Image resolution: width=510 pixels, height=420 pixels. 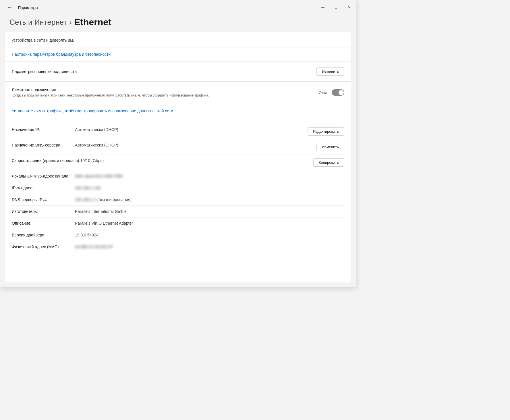 What do you see at coordinates (87, 235) in the screenshot?
I see `driver-value: 19.3.0.54924` at bounding box center [87, 235].